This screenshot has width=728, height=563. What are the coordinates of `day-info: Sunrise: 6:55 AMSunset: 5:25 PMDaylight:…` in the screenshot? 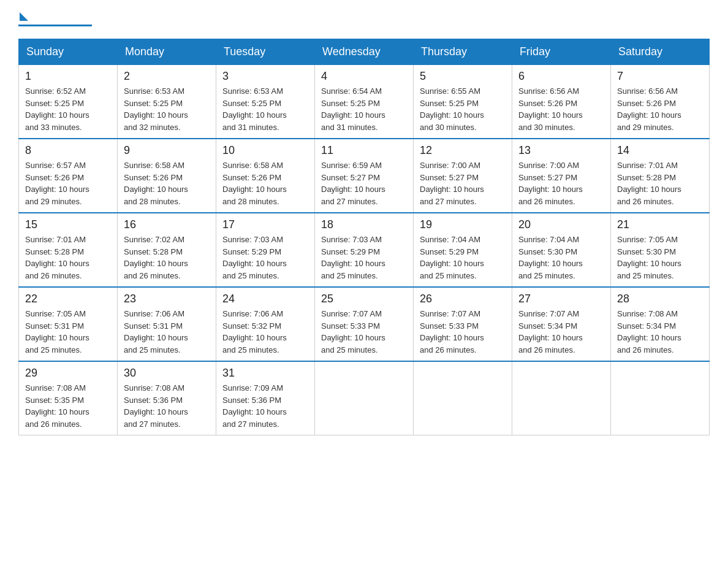 It's located at (463, 109).